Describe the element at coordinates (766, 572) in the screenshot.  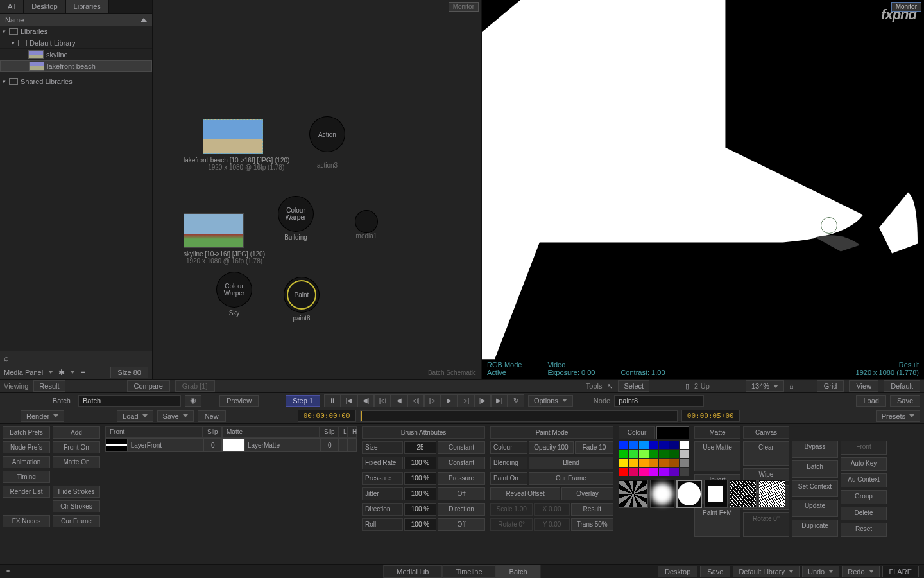
I see `library-dropdown: Default Library` at that location.